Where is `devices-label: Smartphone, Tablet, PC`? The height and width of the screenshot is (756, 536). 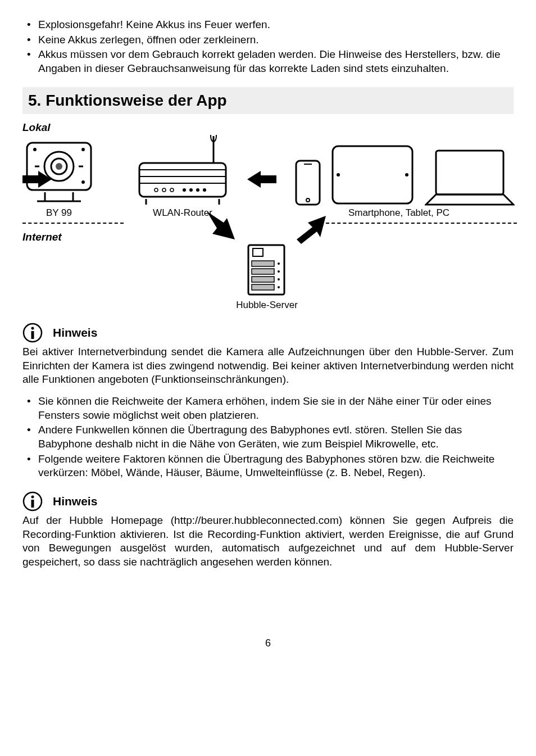
devices-label: Smartphone, Tablet, PC is located at coordinates (399, 213).